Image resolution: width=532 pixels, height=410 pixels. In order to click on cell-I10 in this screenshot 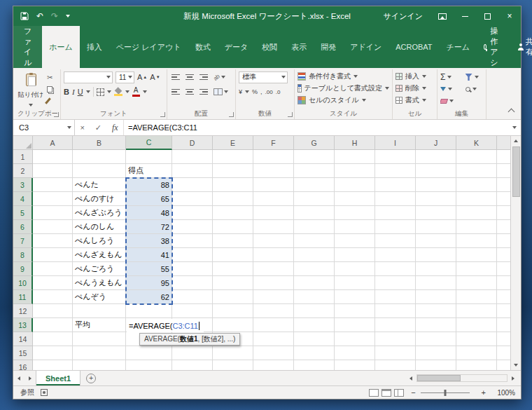, I will do `click(396, 283)`.